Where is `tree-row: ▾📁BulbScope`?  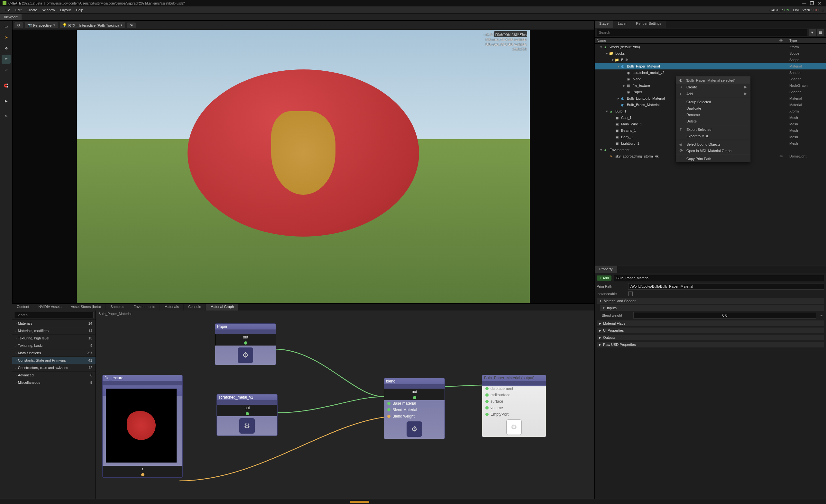
tree-row: ▾📁BulbScope is located at coordinates (710, 60).